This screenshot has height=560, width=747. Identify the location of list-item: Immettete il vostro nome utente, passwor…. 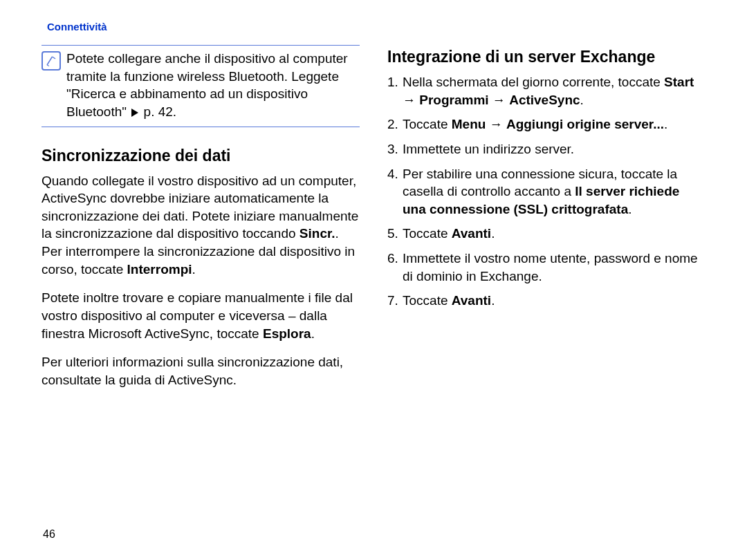
(546, 267).